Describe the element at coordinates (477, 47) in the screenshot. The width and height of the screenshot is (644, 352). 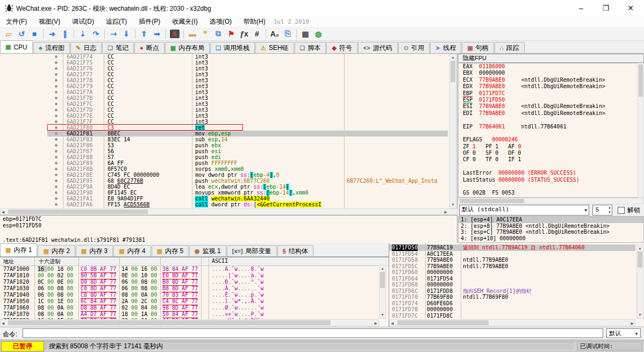
I see `tab-句柄: ▣句柄` at that location.